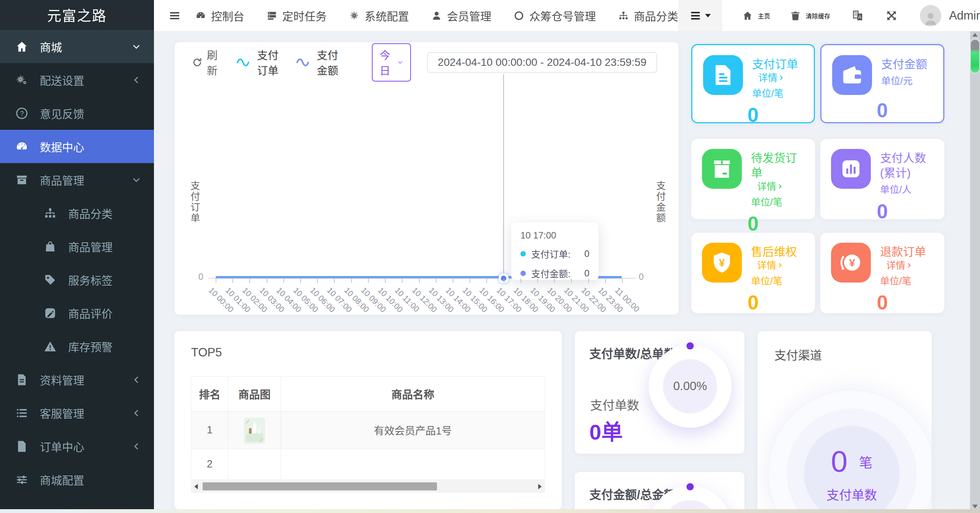 The height and width of the screenshot is (513, 980). Describe the element at coordinates (865, 462) in the screenshot. I see `channel-unit: 笔` at that location.